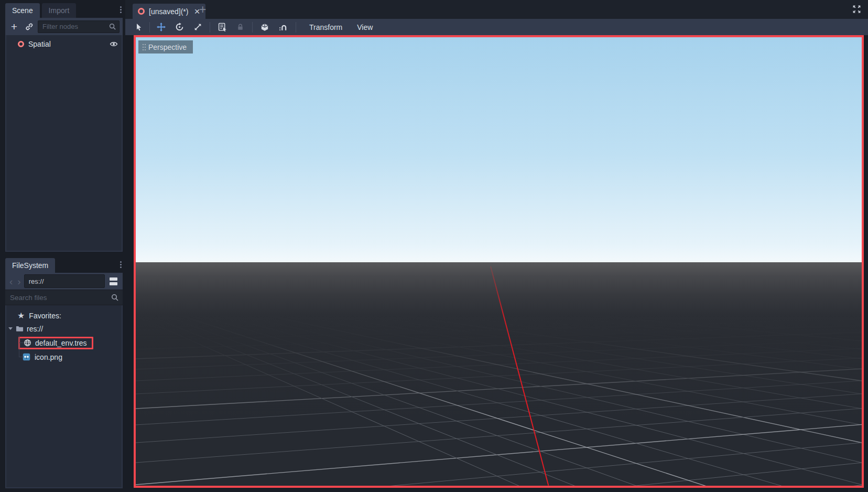  What do you see at coordinates (10, 328) in the screenshot?
I see `collapse-arrow-icon` at bounding box center [10, 328].